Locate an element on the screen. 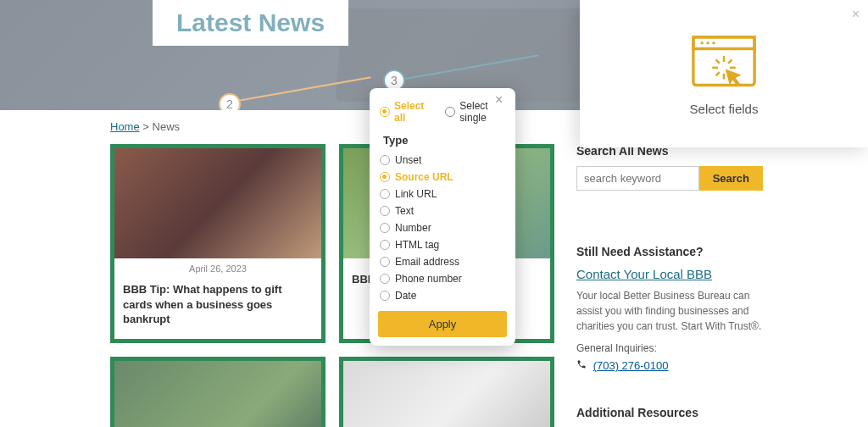 Image resolution: width=868 pixels, height=427 pixels. type-option-label: HTML tag is located at coordinates (417, 245).